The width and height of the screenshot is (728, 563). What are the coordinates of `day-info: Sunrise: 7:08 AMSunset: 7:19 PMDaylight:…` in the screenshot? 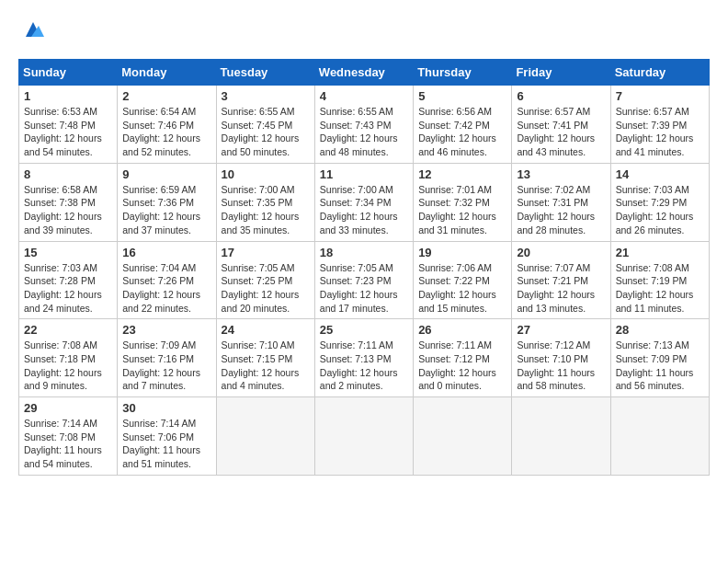 It's located at (660, 289).